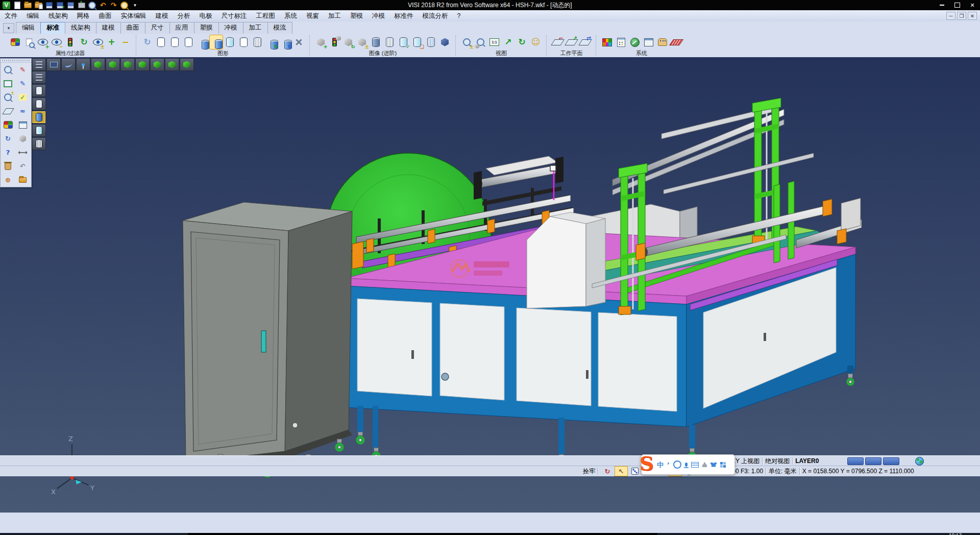 This screenshot has height=535, width=980. I want to click on chinese-mode-icon: 中, so click(660, 465).